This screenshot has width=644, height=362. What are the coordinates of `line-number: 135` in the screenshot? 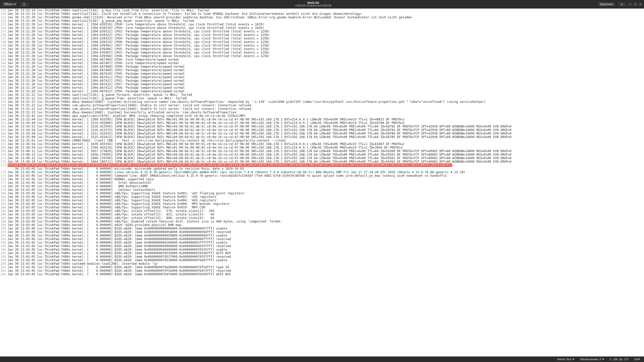 It's located at (4, 31).